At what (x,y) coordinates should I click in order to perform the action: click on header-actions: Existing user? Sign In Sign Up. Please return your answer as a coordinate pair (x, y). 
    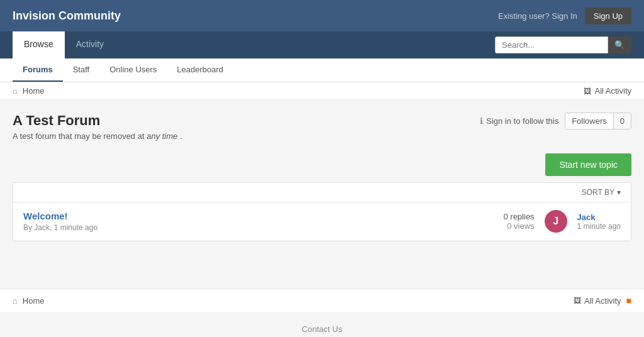
    Looking at the image, I should click on (565, 16).